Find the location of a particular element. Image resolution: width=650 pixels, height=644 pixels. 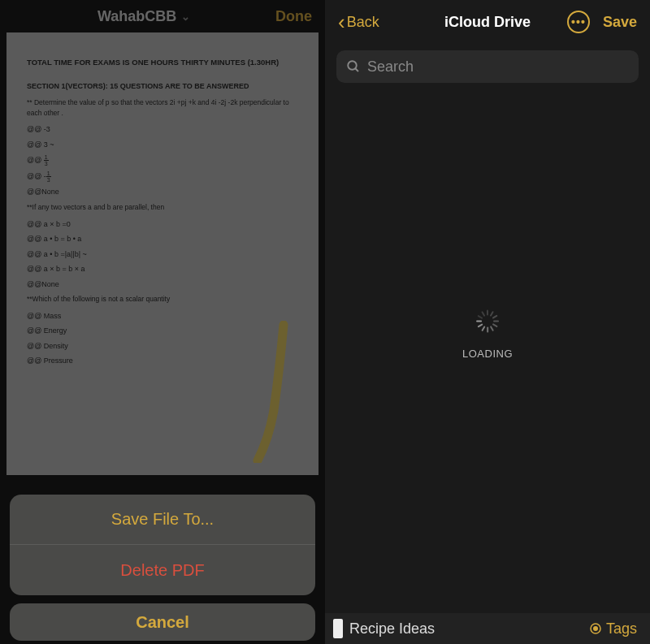

tag-icon is located at coordinates (596, 629).